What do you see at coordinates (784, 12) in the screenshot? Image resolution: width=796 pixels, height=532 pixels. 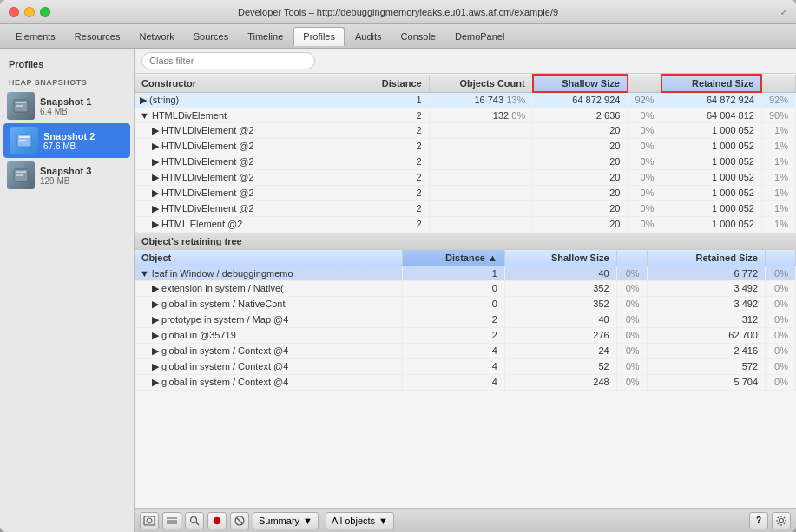 I see `expand-icon: ⤢` at bounding box center [784, 12].